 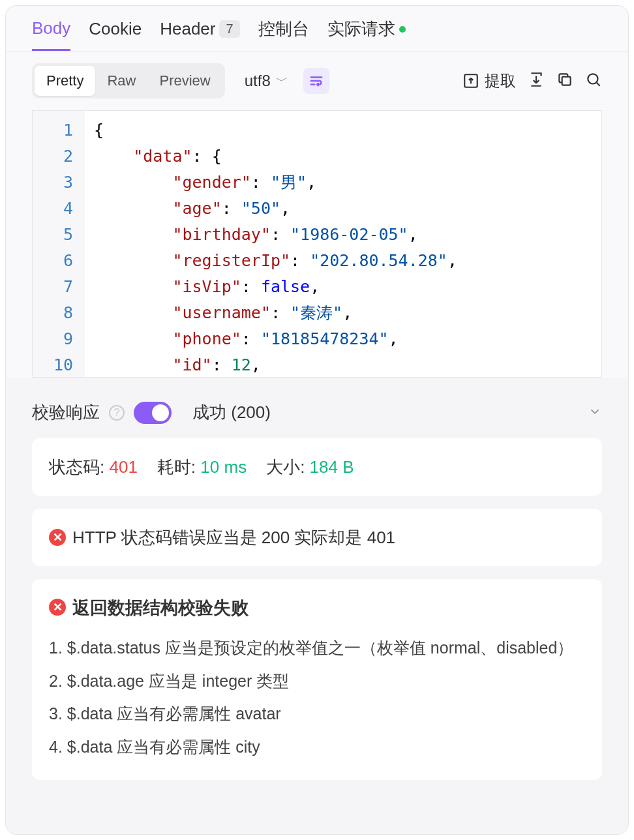 I want to click on line-gutter: 12345678910, so click(x=59, y=244).